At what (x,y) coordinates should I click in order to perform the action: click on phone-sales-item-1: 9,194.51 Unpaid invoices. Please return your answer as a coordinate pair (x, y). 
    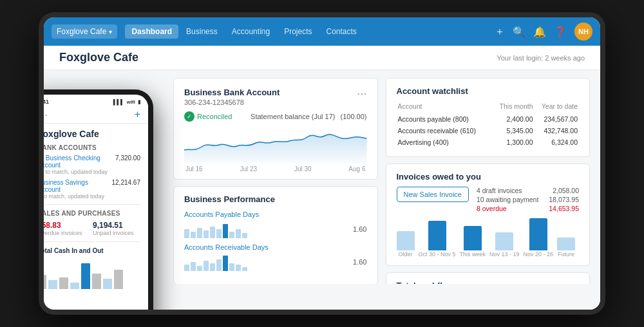
    Looking at the image, I should click on (117, 229).